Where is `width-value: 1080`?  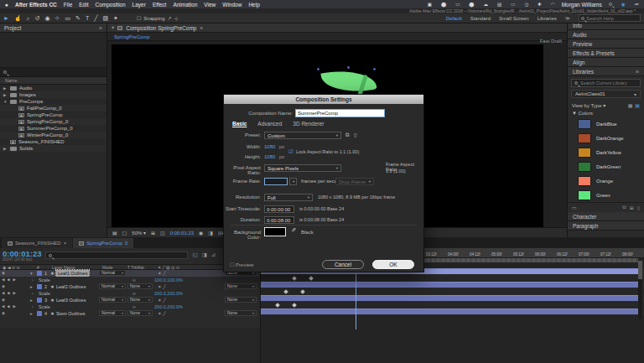 width-value: 1080 is located at coordinates (270, 147).